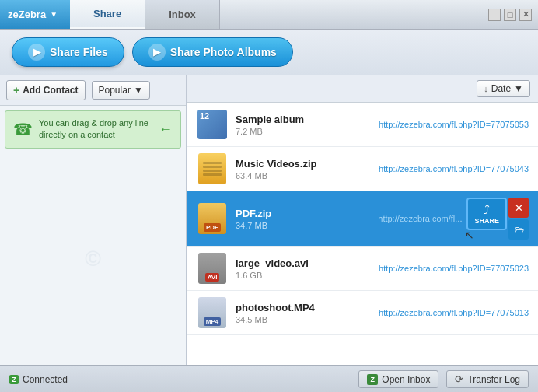 This screenshot has height=392, width=538. What do you see at coordinates (276, 14) in the screenshot?
I see `tab-bar: Share Inbox` at bounding box center [276, 14].